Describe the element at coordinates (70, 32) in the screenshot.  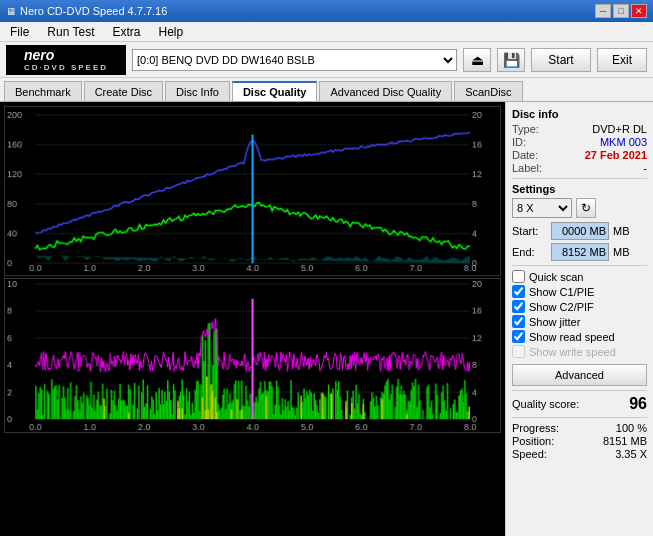
I see `menu-run-test: Run Test` at that location.